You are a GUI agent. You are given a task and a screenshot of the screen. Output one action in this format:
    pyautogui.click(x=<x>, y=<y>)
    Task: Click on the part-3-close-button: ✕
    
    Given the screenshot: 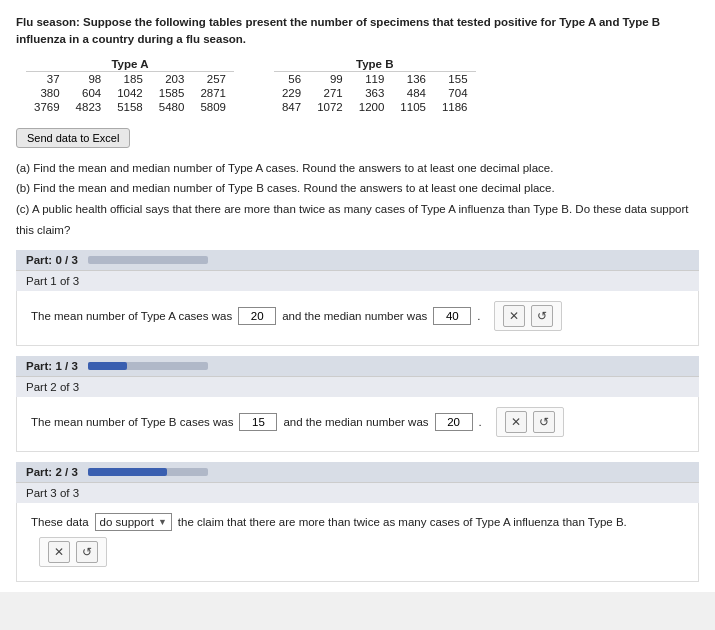 What is the action you would take?
    pyautogui.click(x=59, y=552)
    